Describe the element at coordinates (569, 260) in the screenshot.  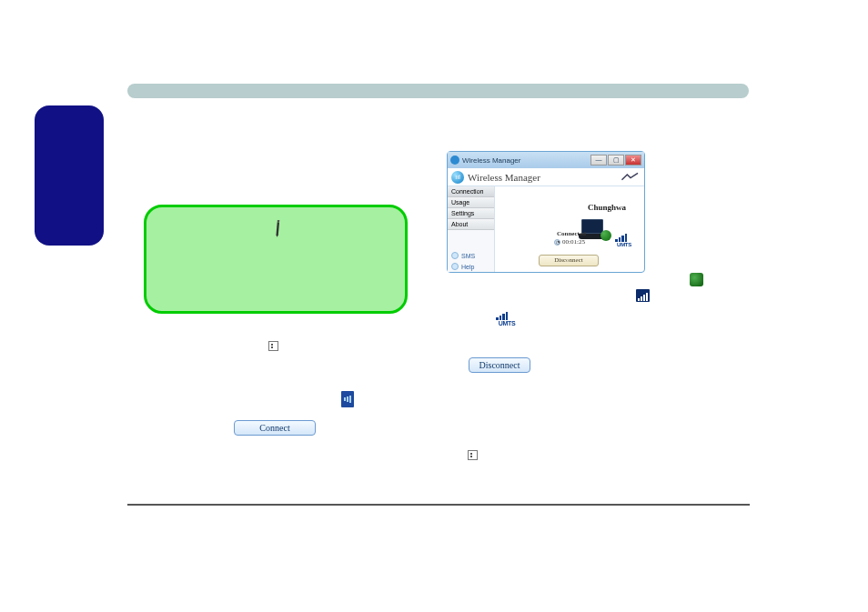
I see `disconnect-button: Disconnect` at that location.